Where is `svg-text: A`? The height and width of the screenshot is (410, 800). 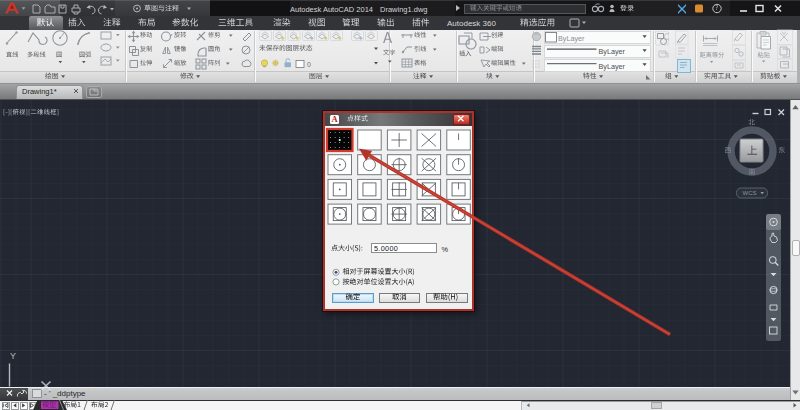
svg-text: A is located at coordinates (336, 119).